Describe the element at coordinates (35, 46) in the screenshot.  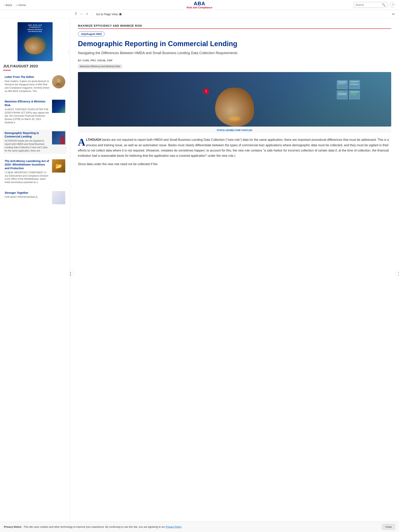
I see `cover-graphic` at that location.